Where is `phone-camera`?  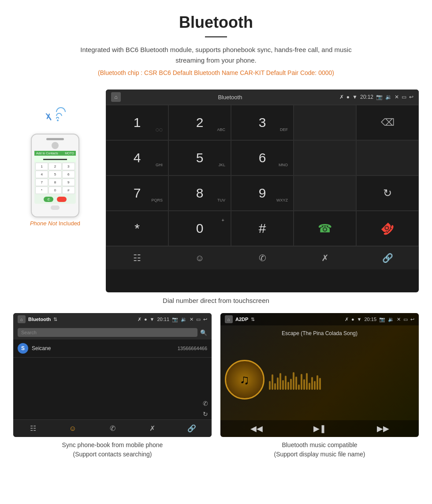 phone-camera is located at coordinates (55, 146).